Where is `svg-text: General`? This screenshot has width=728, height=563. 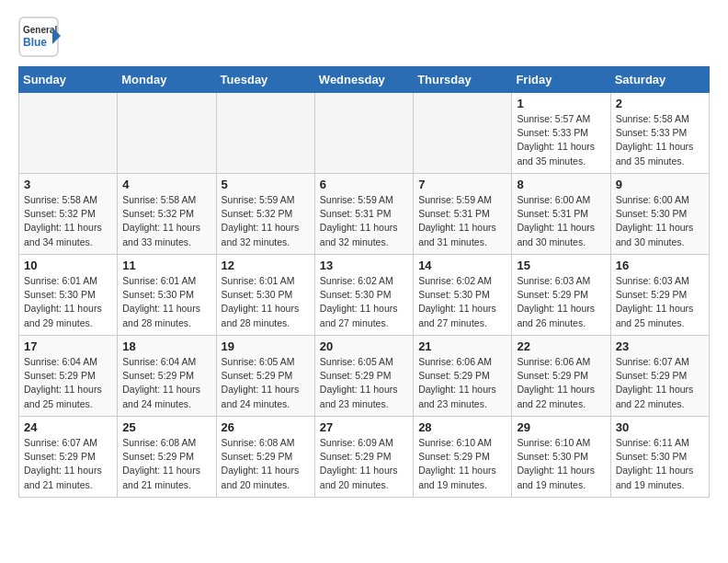
svg-text: General is located at coordinates (40, 29).